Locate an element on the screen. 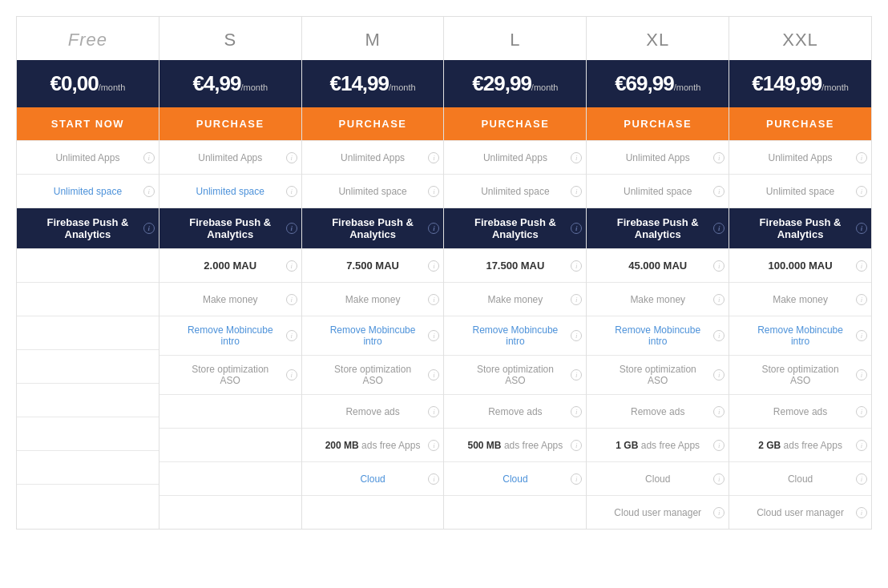 This screenshot has height=588, width=888. info-icon-l-3: i is located at coordinates (576, 266).